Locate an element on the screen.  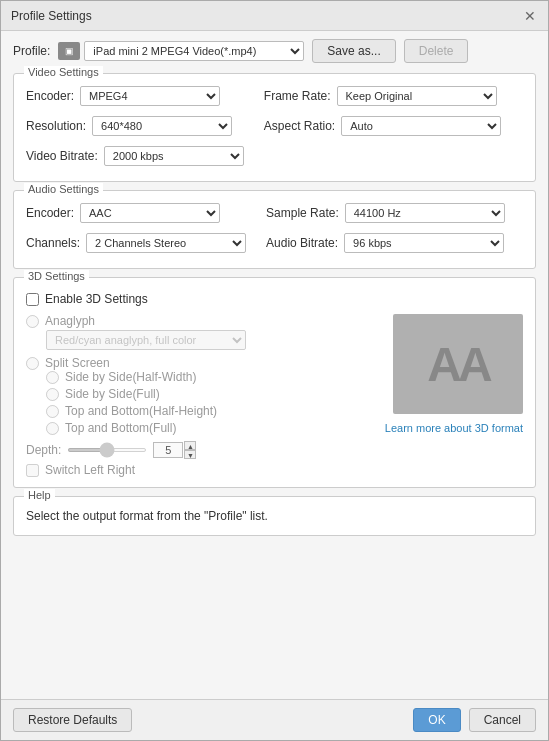
resolution-dropdown: 640*480 is located at coordinates (162, 126).